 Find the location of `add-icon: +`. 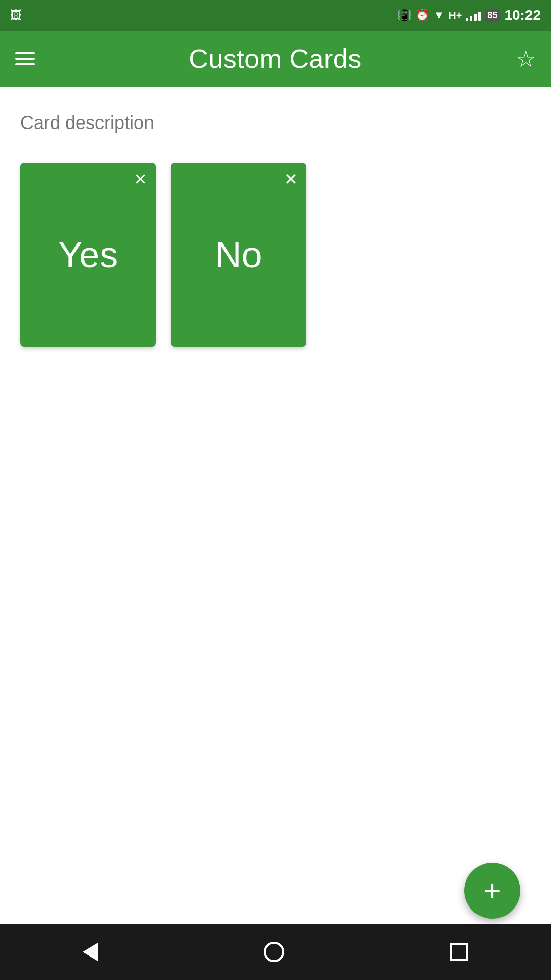

add-icon: + is located at coordinates (492, 891).